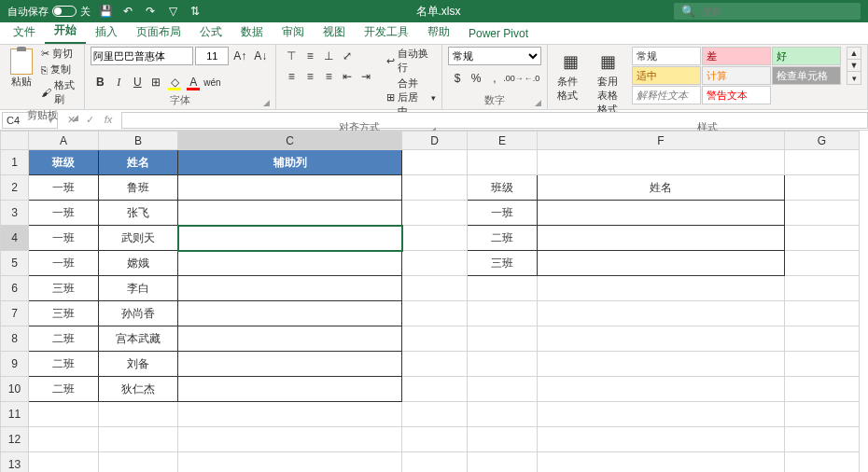 The width and height of the screenshot is (868, 472). Describe the element at coordinates (15, 239) in the screenshot. I see `row-header: 4` at that location.